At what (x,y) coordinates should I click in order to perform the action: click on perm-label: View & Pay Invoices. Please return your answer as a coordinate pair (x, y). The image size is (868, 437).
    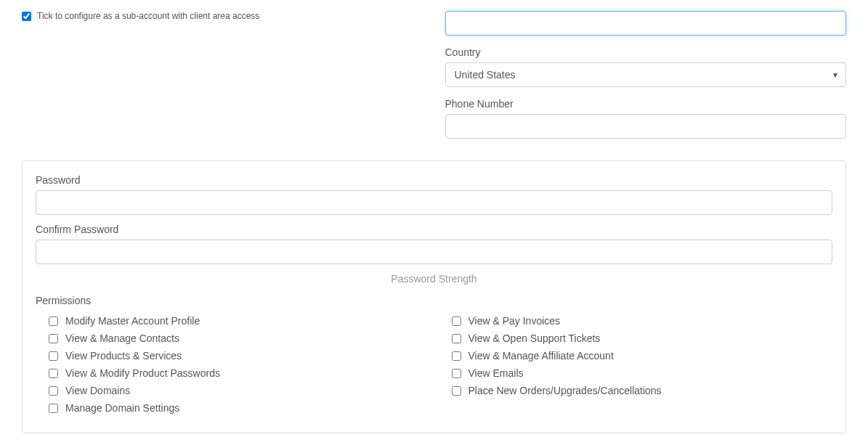
    Looking at the image, I should click on (514, 321).